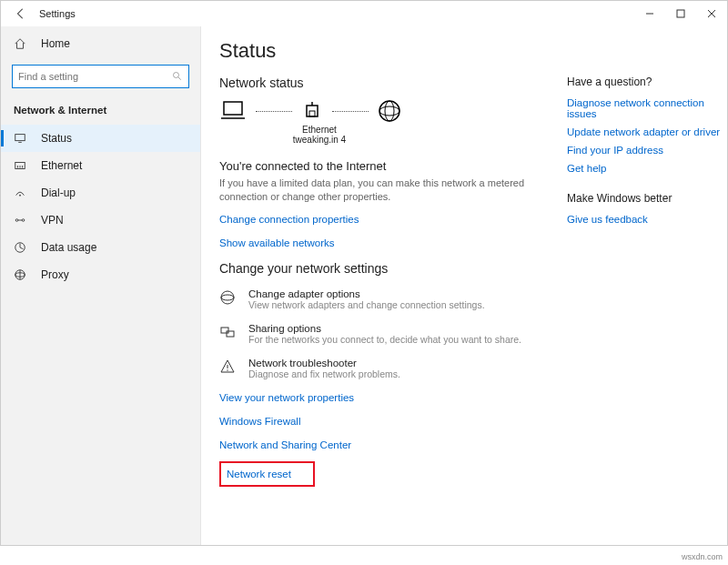  I want to click on sidebar-item-datausage: Data usage, so click(100, 247).